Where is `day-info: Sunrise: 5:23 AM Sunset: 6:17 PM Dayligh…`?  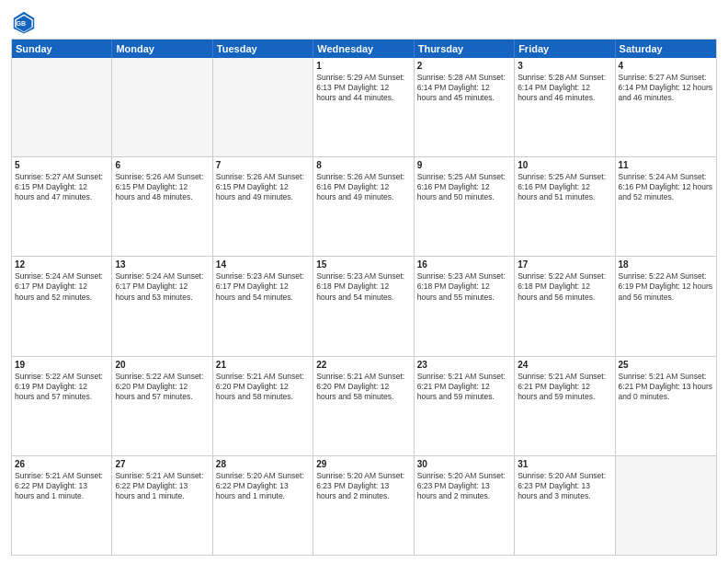 day-info: Sunrise: 5:23 AM Sunset: 6:17 PM Dayligh… is located at coordinates (263, 287).